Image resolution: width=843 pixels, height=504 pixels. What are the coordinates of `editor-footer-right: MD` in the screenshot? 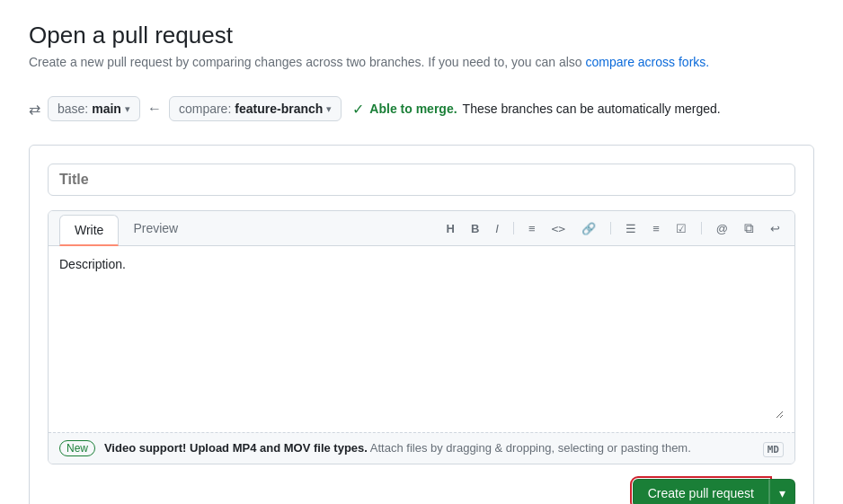 It's located at (773, 448).